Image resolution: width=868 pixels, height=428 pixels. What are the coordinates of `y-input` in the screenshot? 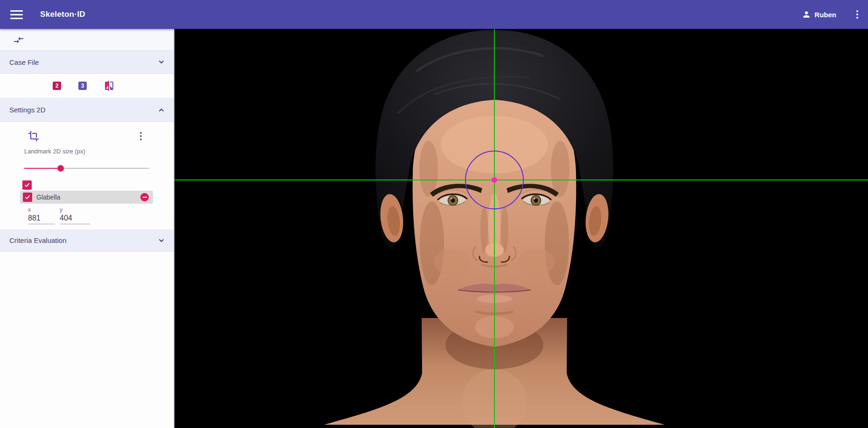 It's located at (75, 219).